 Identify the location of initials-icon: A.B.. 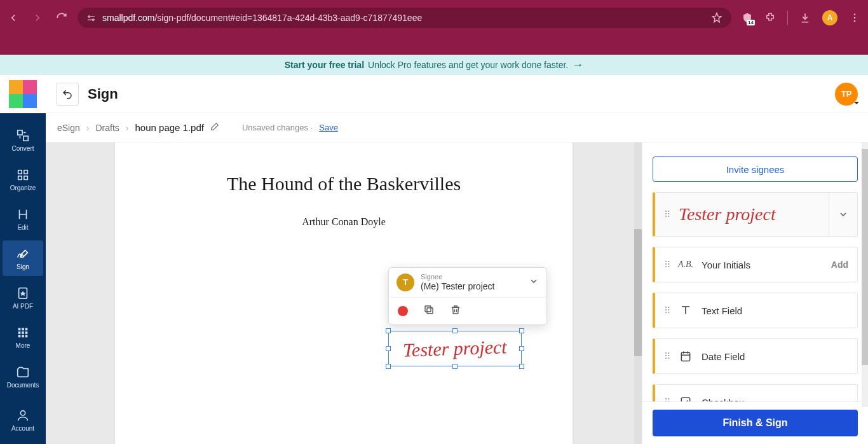
(686, 265).